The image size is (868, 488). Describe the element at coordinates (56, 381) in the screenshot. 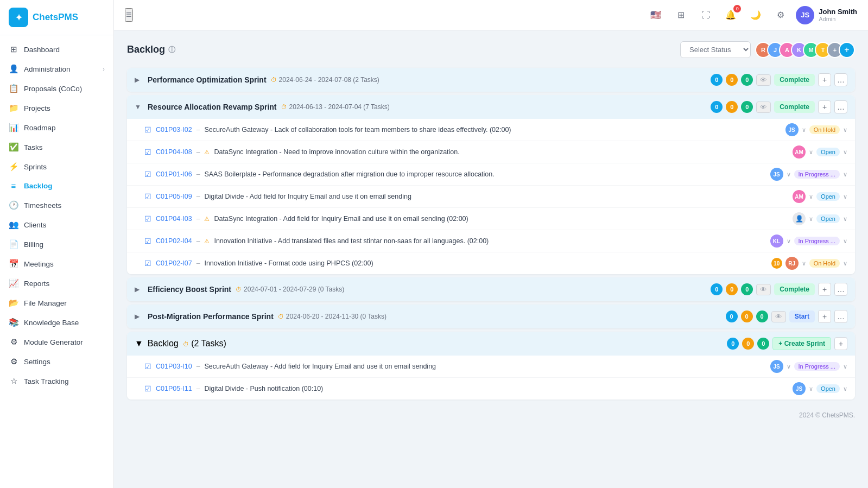

I see `sidebar-item-task-tracking: ☆ Task Tracking` at that location.